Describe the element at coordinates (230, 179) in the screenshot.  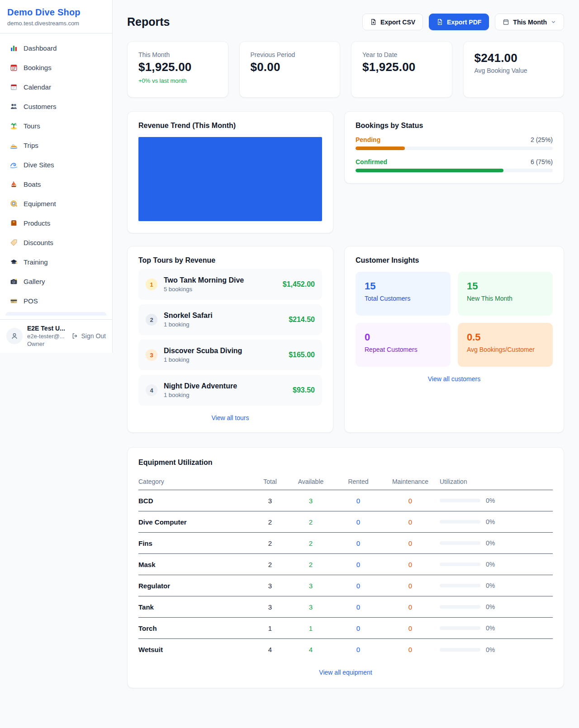
I see `revenue-trend-chart` at that location.